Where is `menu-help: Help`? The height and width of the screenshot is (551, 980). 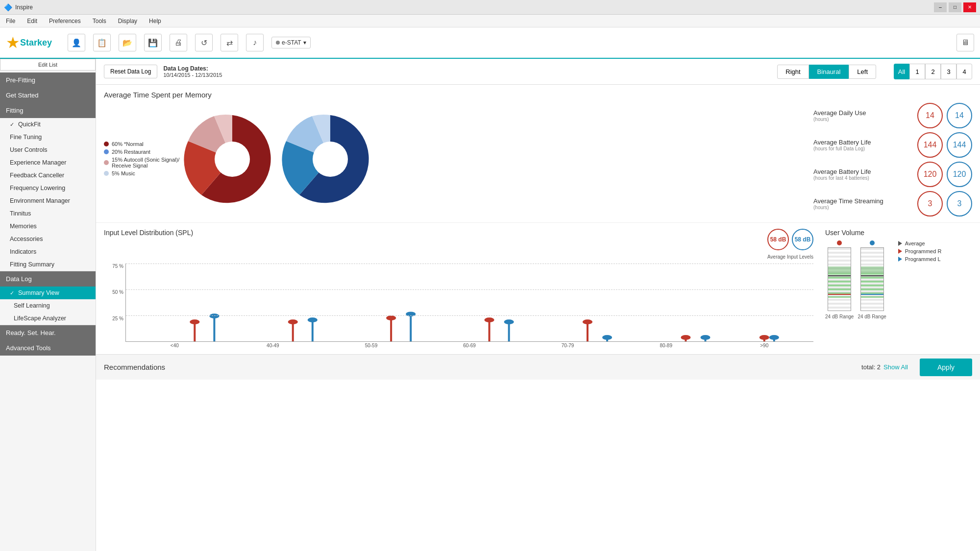
menu-help: Help is located at coordinates (155, 21).